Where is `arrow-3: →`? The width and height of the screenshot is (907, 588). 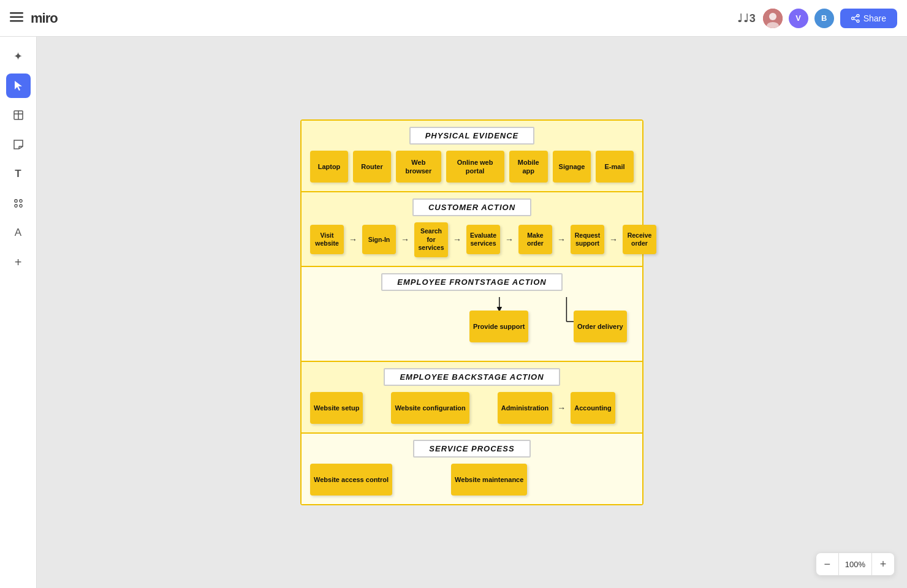
arrow-3: → is located at coordinates (457, 239).